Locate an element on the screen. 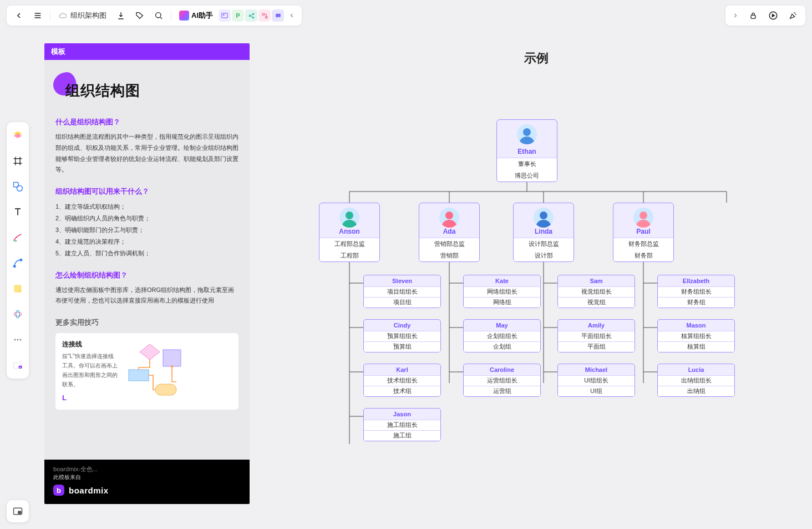 This screenshot has width=812, height=529. expand-button is located at coordinates (735, 16).